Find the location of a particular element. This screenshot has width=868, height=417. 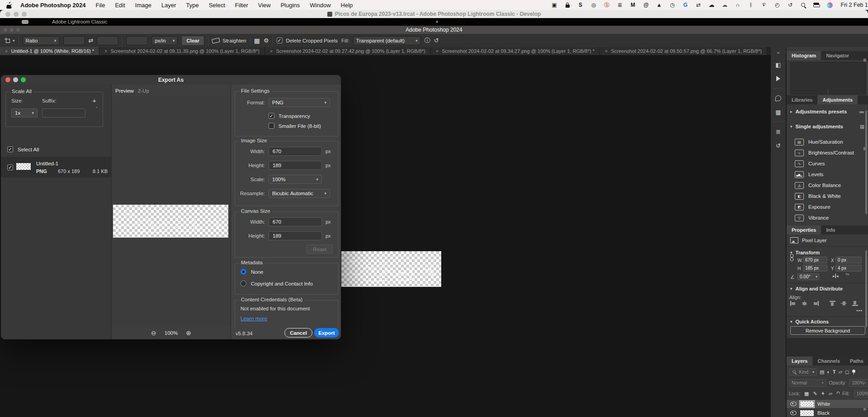

blend-mode-select: Normal▾ is located at coordinates (807, 383).